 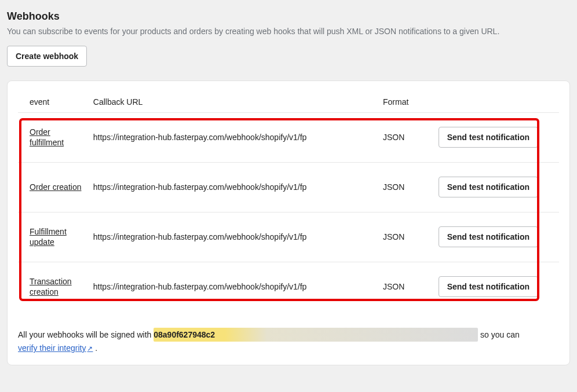 What do you see at coordinates (47, 56) in the screenshot?
I see `create-webhook-button: Create webhook` at bounding box center [47, 56].